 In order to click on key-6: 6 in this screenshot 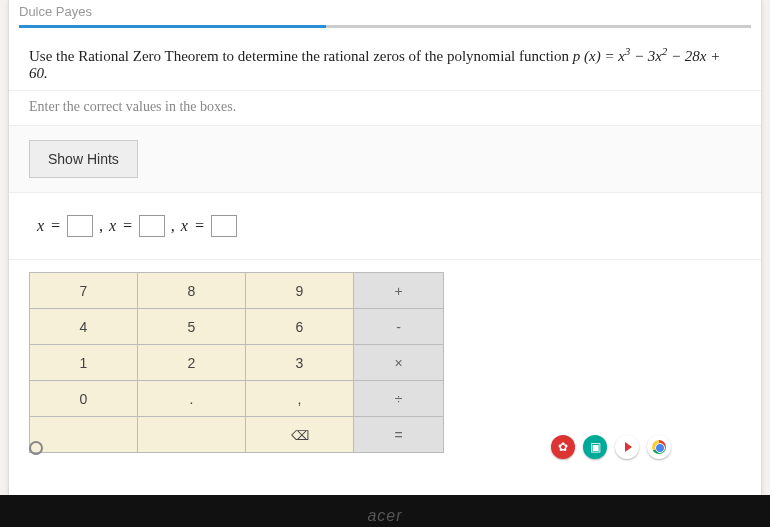, I will do `click(300, 327)`.